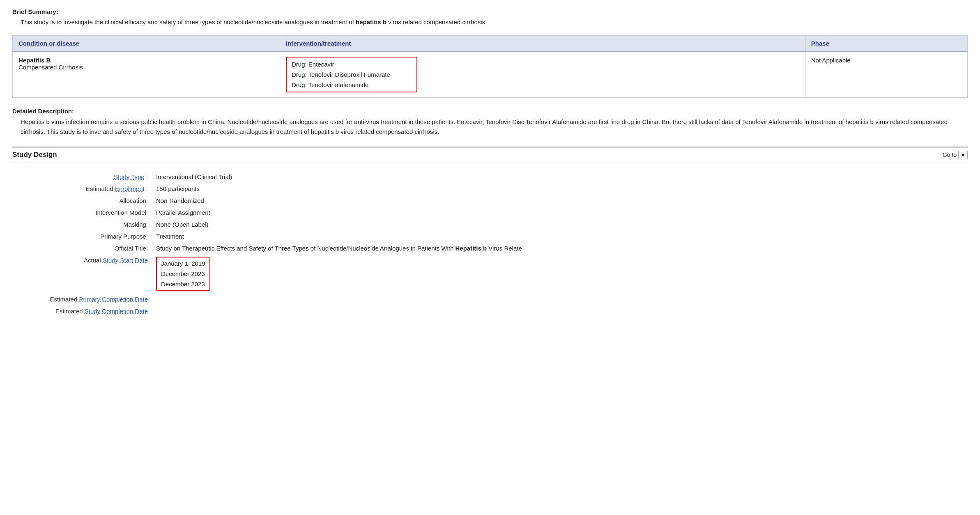  What do you see at coordinates (82, 237) in the screenshot?
I see `primary-purpose-label: Primary Purpose:` at bounding box center [82, 237].